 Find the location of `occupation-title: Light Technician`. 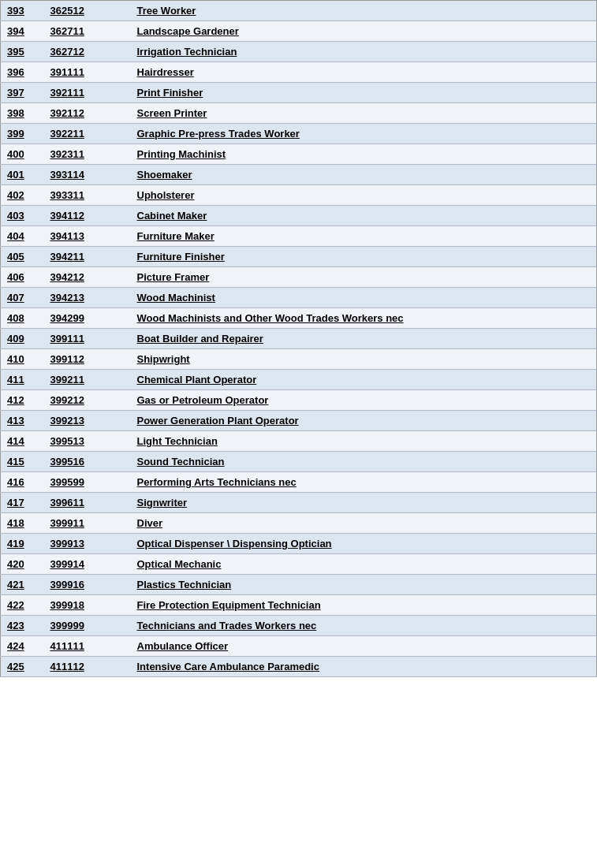

occupation-title: Light Technician is located at coordinates (364, 441).